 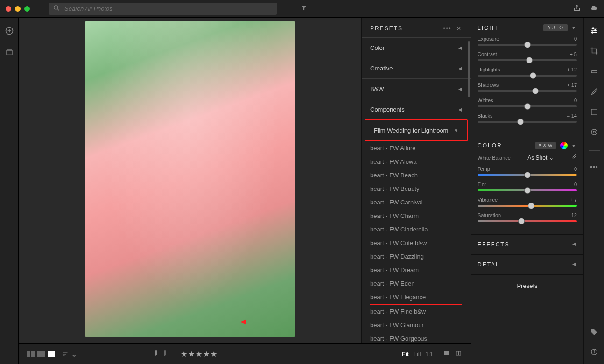 I want to click on preset-item: beart - FW Gorgeous, so click(x=416, y=338).